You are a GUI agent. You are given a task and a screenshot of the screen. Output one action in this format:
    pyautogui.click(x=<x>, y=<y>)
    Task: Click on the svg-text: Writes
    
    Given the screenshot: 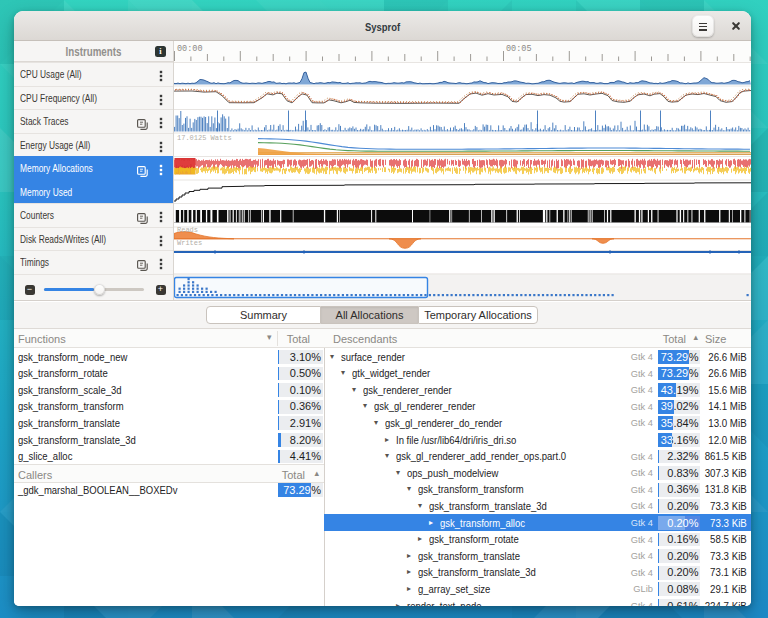 What is the action you would take?
    pyautogui.click(x=190, y=243)
    